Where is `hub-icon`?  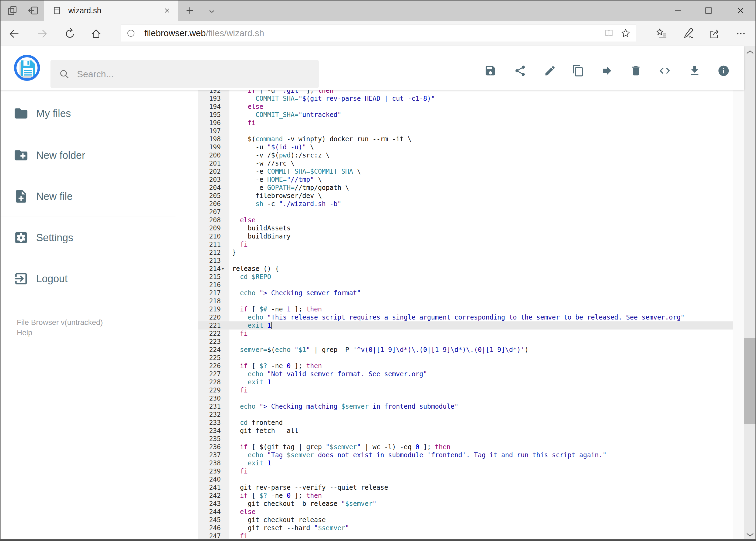
hub-icon is located at coordinates (662, 34).